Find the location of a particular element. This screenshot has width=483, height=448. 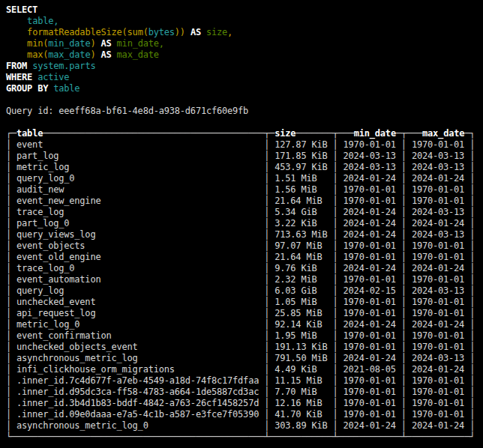

result-row: │ trace_log │ 5.34 GiB │ 2024-01-24 │ 20… is located at coordinates (243, 213).